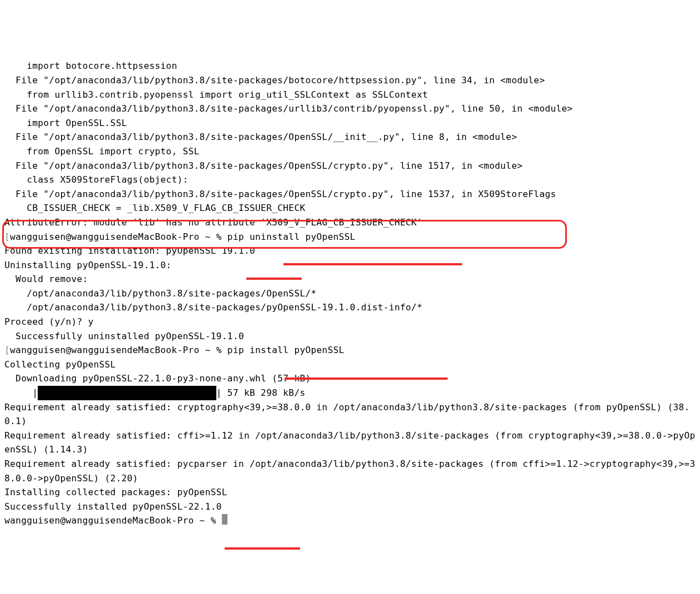 The image size is (700, 594). I want to click on traceback-line: CB_ISSUER_CHECK = _lib.X509_V_FLAG_CB_IS…, so click(155, 208).